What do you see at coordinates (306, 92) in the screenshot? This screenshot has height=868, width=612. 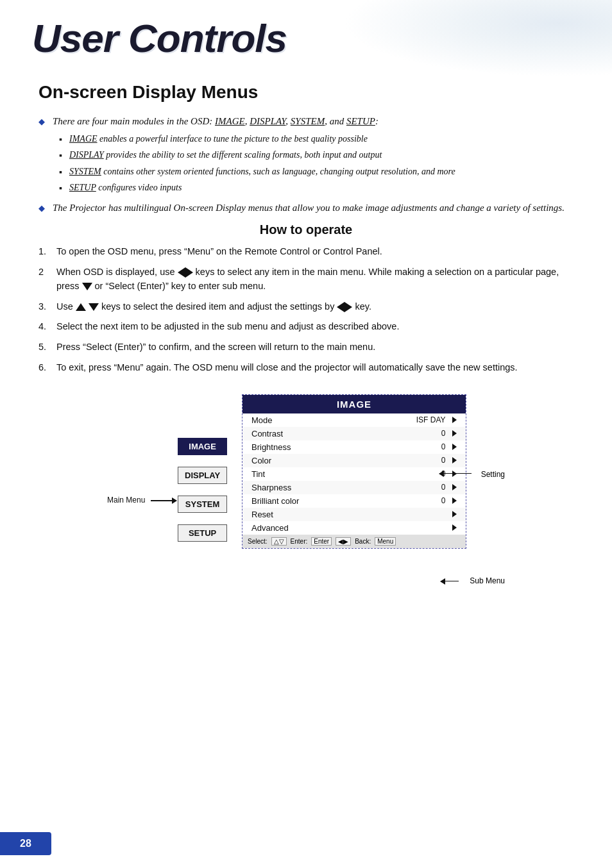 I see `osd-section-heading: On-screen Display Menus` at bounding box center [306, 92].